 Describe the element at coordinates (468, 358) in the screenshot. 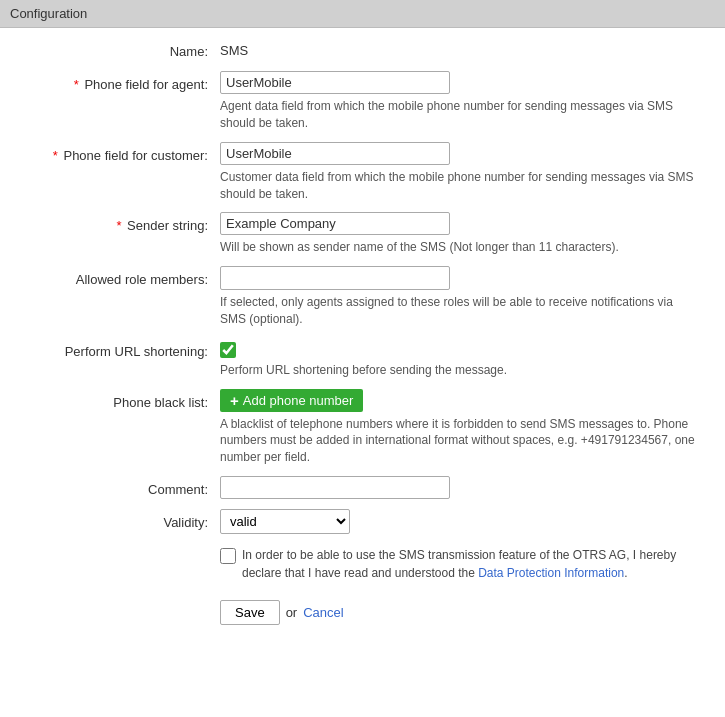

I see `url-shortening-content: Perform URL shortening before sending th…` at that location.